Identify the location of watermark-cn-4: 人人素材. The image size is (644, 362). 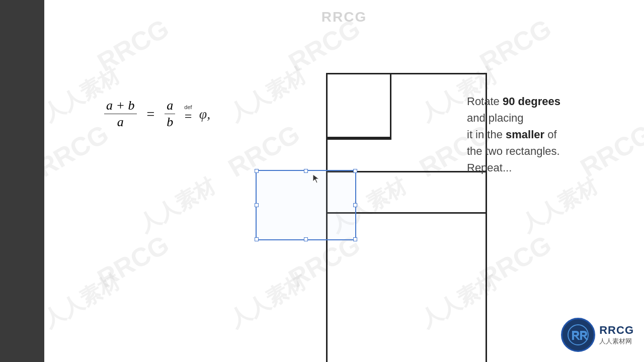
(177, 205).